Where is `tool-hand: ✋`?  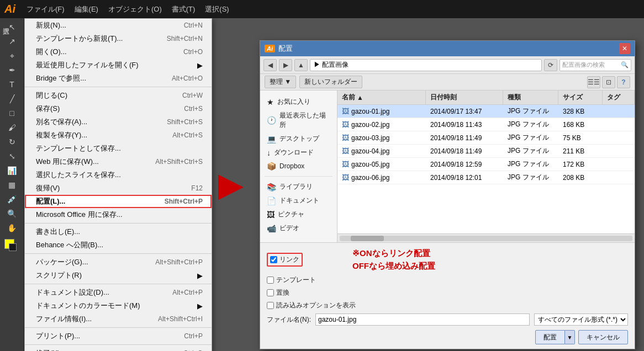 tool-hand: ✋ is located at coordinates (12, 228).